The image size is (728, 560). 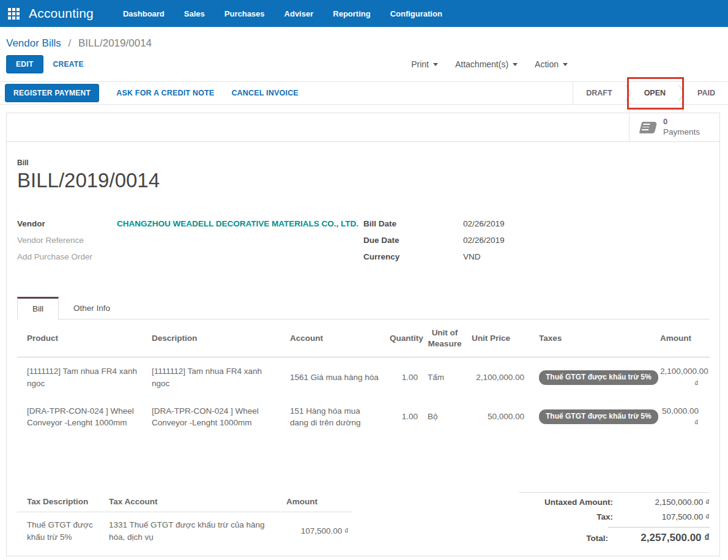 I want to click on add-purchase-order-label: Add Purchase Order, so click(x=67, y=257).